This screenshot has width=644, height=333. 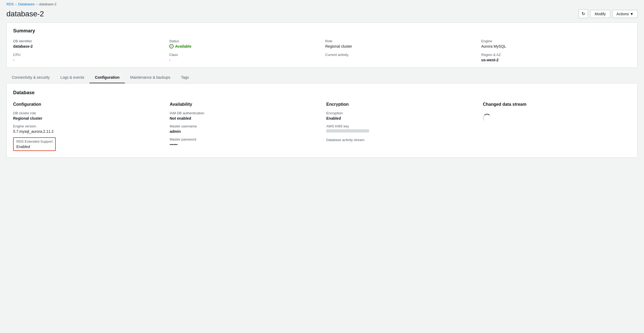 I want to click on changed-data-stream-column: Changed data stream, so click(x=557, y=126).